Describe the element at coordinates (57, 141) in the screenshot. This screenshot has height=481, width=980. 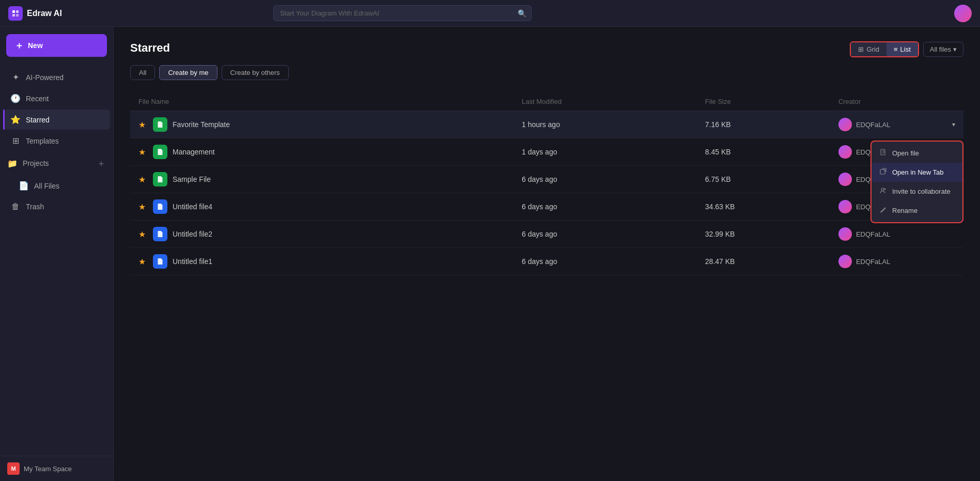
I see `sidebar-item-templates: ⊞ Templates` at that location.